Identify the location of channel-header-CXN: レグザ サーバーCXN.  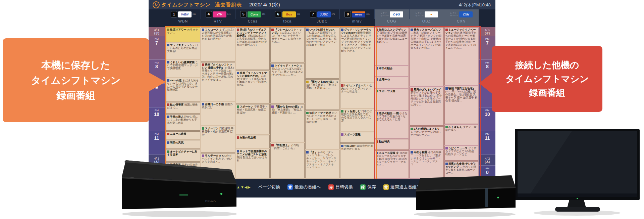
(461, 14).